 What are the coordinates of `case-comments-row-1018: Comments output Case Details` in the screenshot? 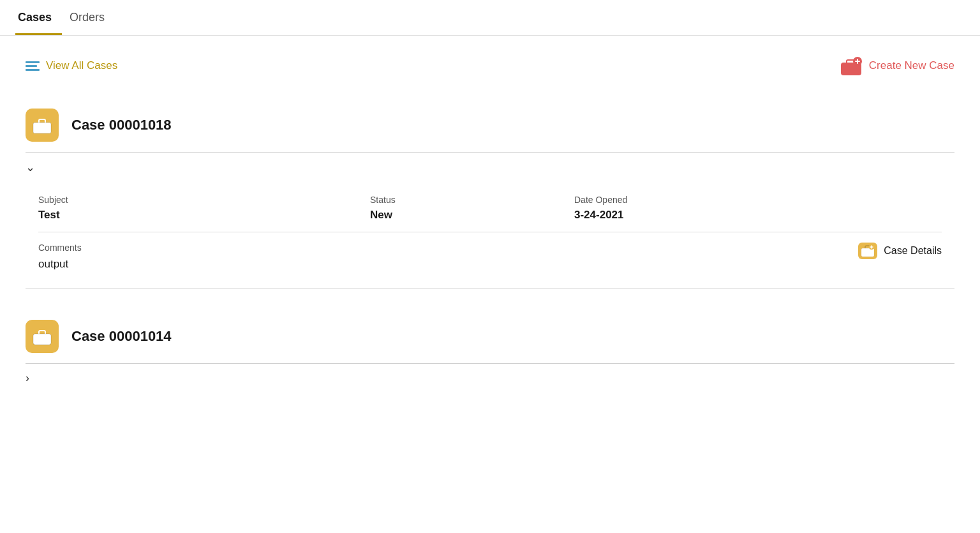 It's located at (490, 259).